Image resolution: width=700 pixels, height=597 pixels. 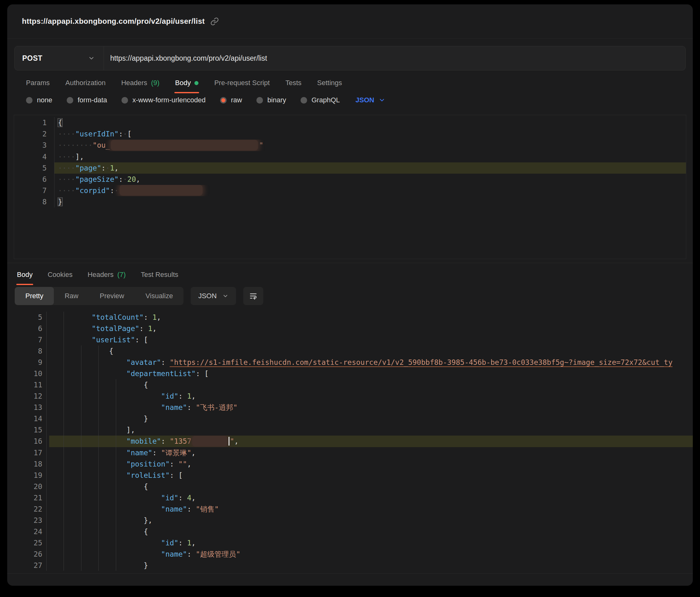 I want to click on body-type-x-www-form-urlencoded: x-www-form-urlencoded, so click(x=164, y=100).